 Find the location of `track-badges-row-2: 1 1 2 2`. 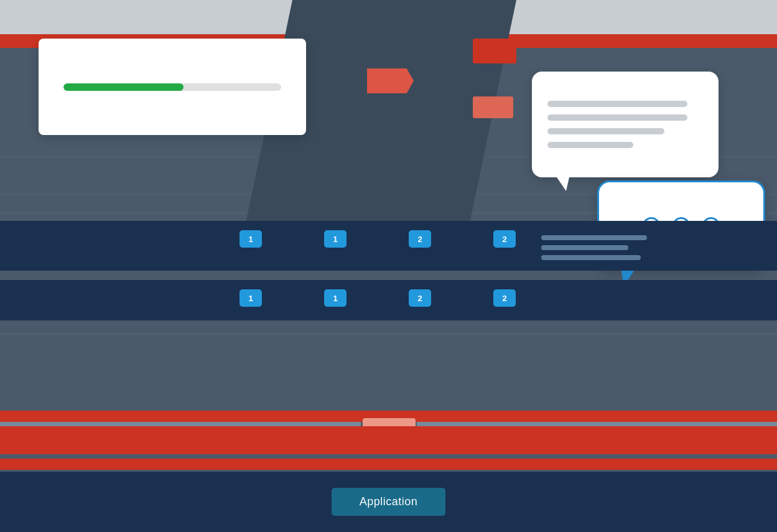

track-badges-row-2: 1 1 2 2 is located at coordinates (378, 298).